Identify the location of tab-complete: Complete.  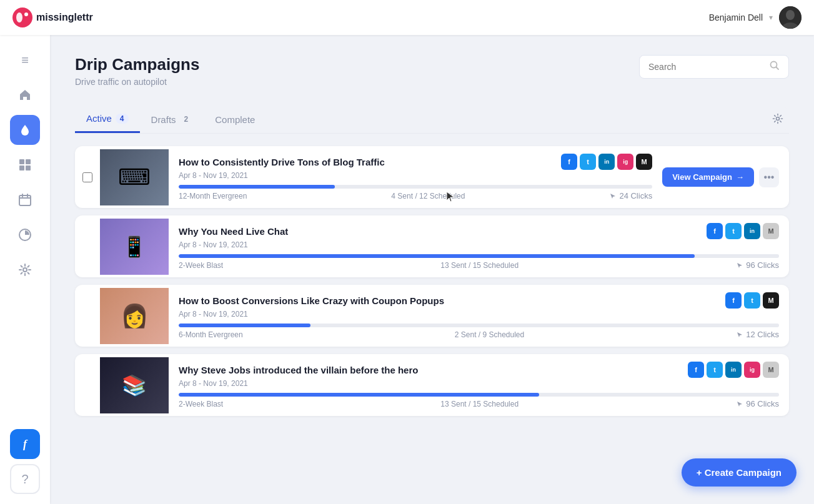
(235, 120).